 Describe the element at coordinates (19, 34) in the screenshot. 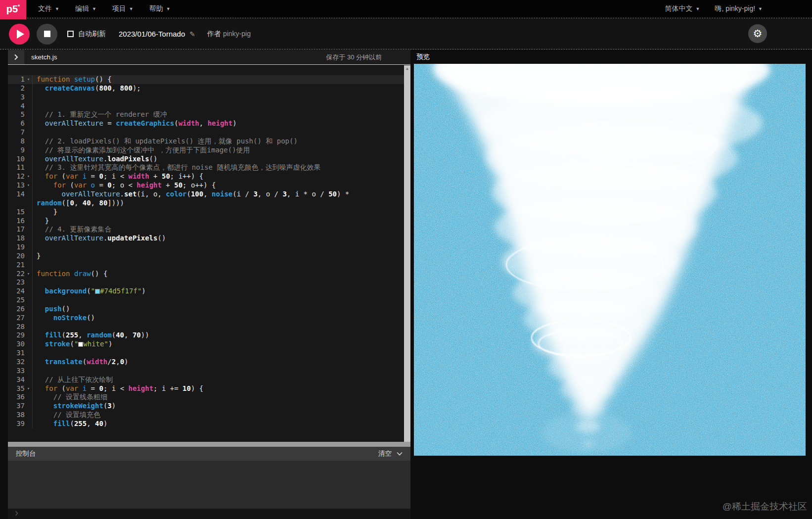

I see `play-button` at that location.